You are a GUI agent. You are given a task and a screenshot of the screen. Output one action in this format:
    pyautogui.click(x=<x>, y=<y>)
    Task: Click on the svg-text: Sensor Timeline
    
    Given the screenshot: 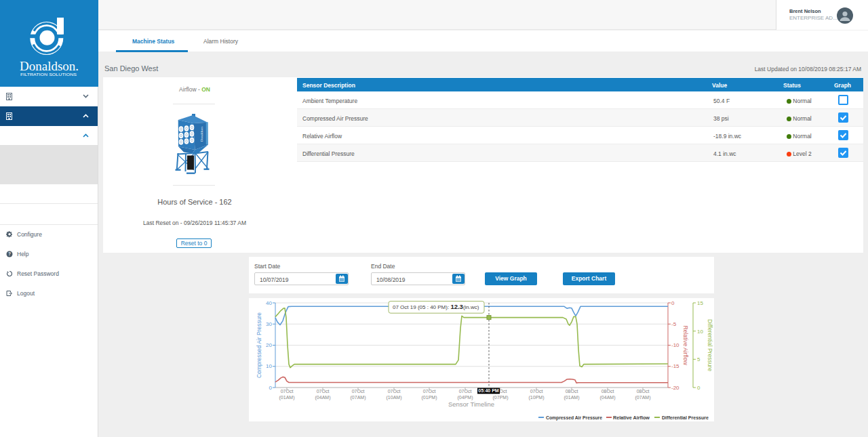 What is the action you would take?
    pyautogui.click(x=471, y=404)
    